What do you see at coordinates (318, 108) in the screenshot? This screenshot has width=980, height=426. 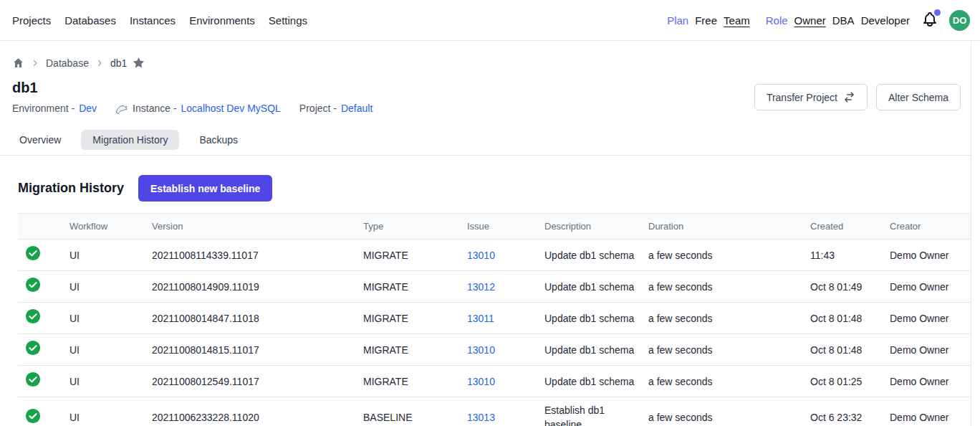 I see `project-label: Project -` at bounding box center [318, 108].